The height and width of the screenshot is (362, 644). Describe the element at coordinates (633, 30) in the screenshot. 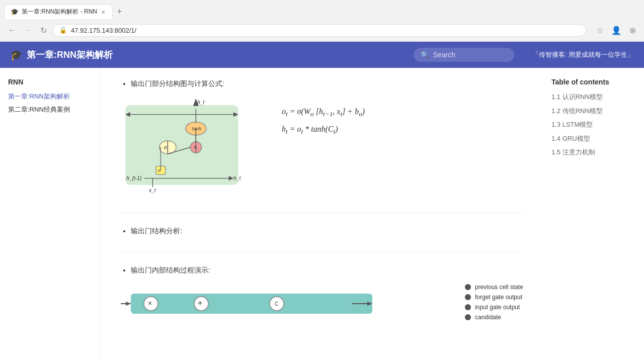

I see `menu-button: ⊗` at that location.